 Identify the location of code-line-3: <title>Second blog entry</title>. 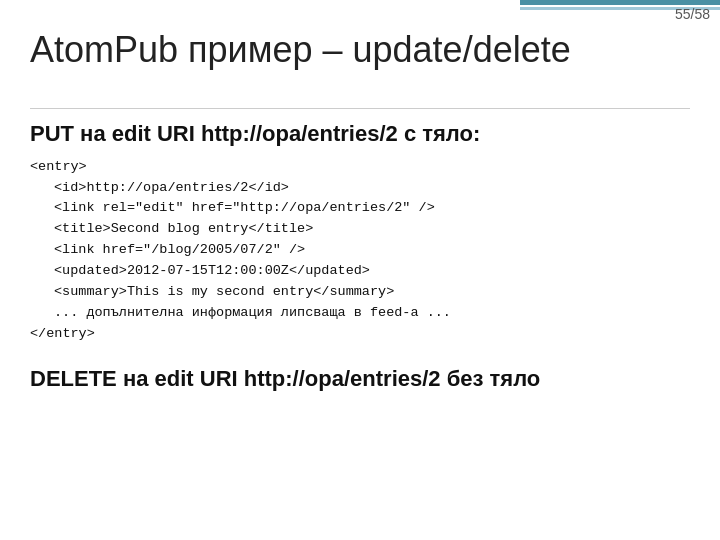
(372, 230).